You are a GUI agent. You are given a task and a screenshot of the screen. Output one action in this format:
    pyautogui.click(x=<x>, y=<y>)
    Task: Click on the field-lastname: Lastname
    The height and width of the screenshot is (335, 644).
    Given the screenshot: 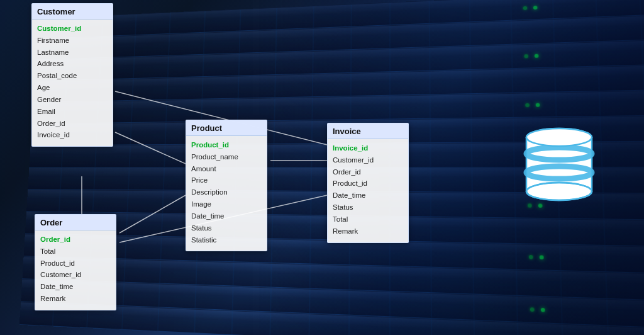 What is the action you would take?
    pyautogui.click(x=72, y=53)
    